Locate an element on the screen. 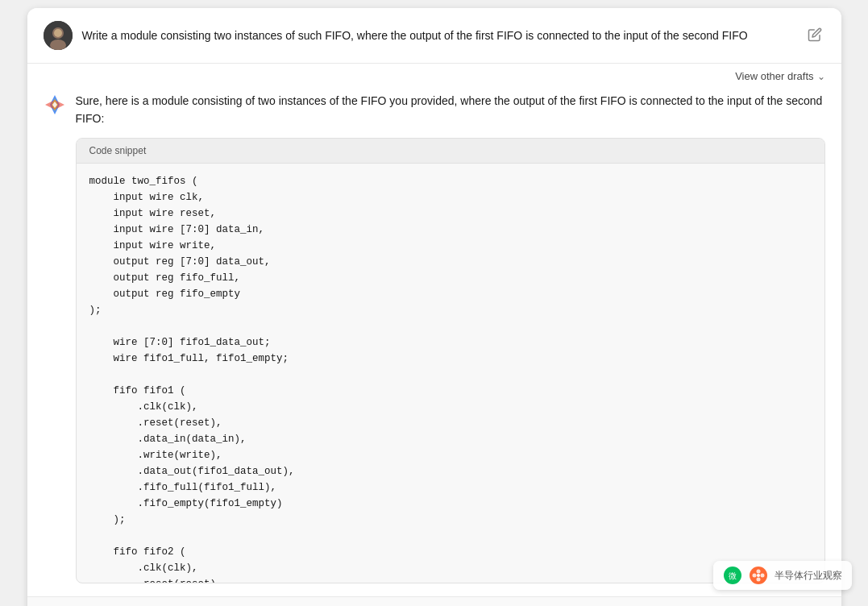 The height and width of the screenshot is (606, 868). prompt-row: Write a module consisting two instances … is located at coordinates (434, 35).